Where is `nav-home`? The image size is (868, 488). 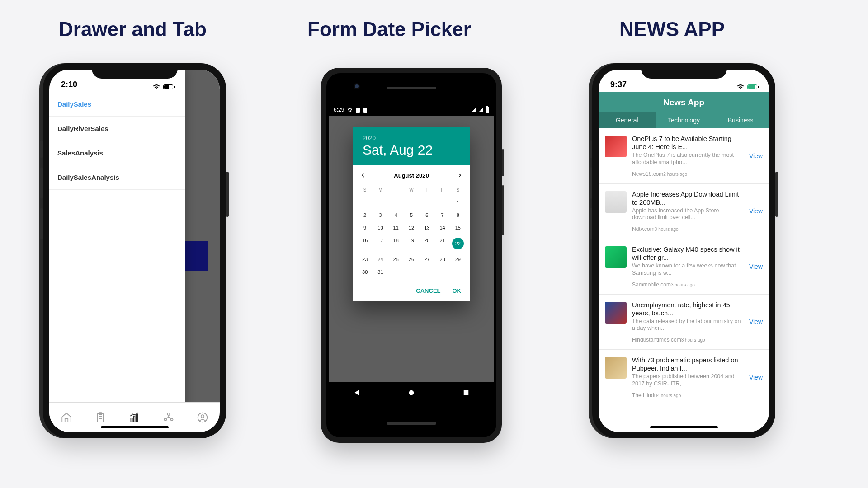 nav-home is located at coordinates (411, 394).